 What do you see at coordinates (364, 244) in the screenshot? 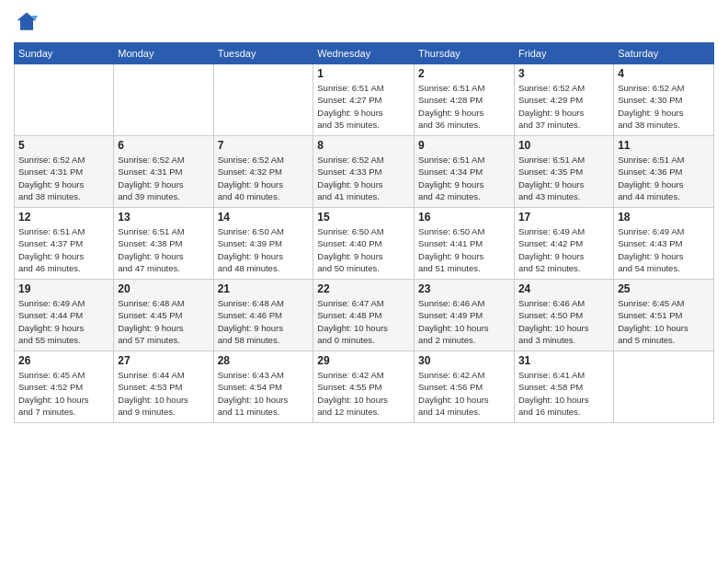
I see `calendar-week-row: 12Sunrise: 6:51 AM Sunset: 4:37 PM Dayli…` at bounding box center [364, 244].